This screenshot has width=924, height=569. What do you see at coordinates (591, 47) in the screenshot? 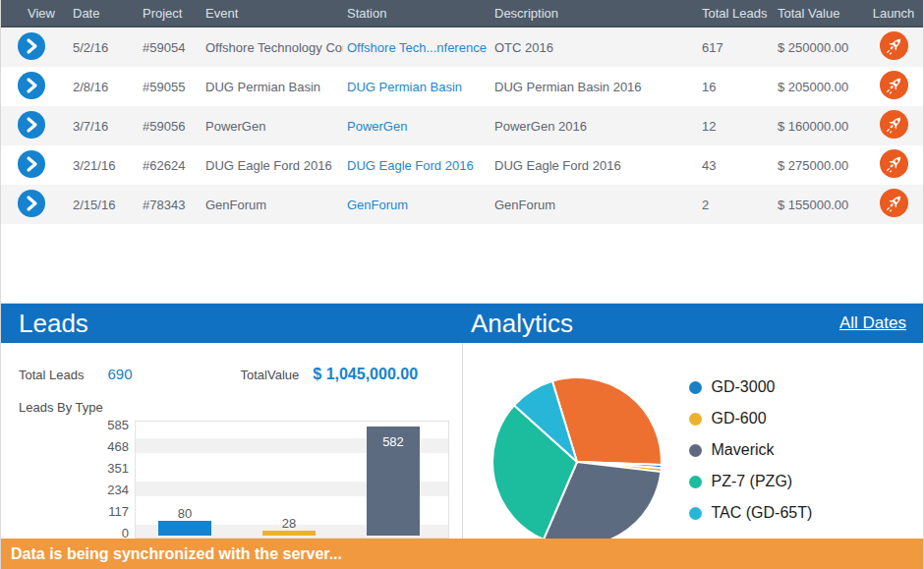
I see `description-cell: OTC 2016` at bounding box center [591, 47].